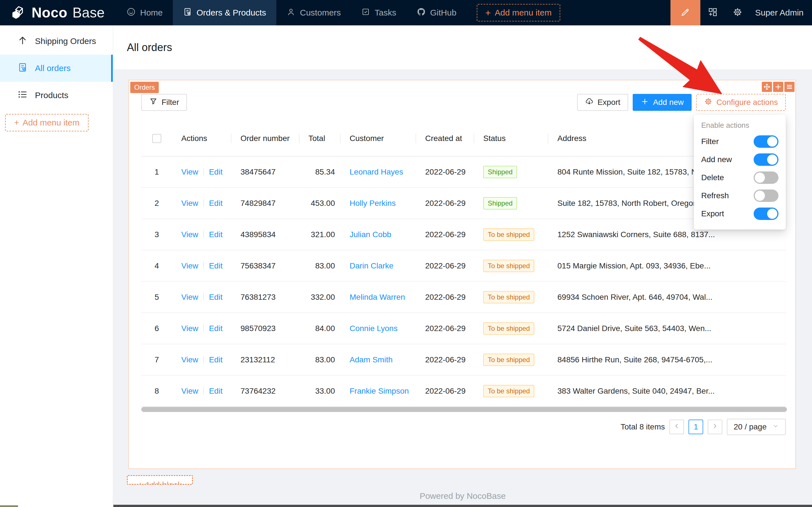  What do you see at coordinates (47, 123) in the screenshot?
I see `add-menu-item-button-side: + Add menu item` at bounding box center [47, 123].